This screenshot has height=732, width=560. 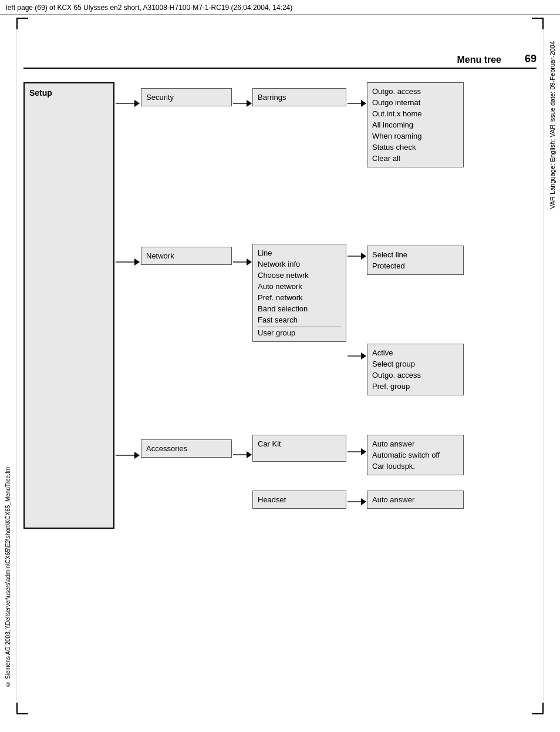 What do you see at coordinates (416, 375) in the screenshot?
I see `ug-opt-3: Outgo. access` at bounding box center [416, 375].